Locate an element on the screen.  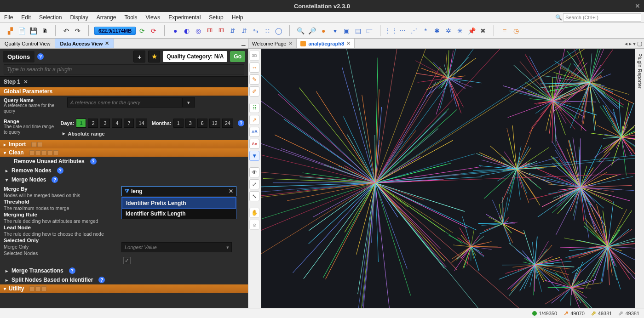
query-name-input is located at coordinates (125, 102).